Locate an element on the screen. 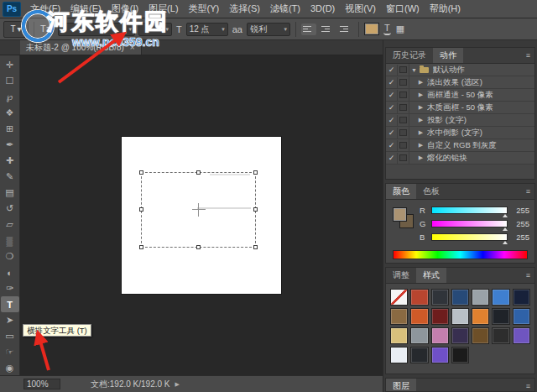 This screenshot has height=392, width=537. tab-layers: 图层 is located at coordinates (401, 385).